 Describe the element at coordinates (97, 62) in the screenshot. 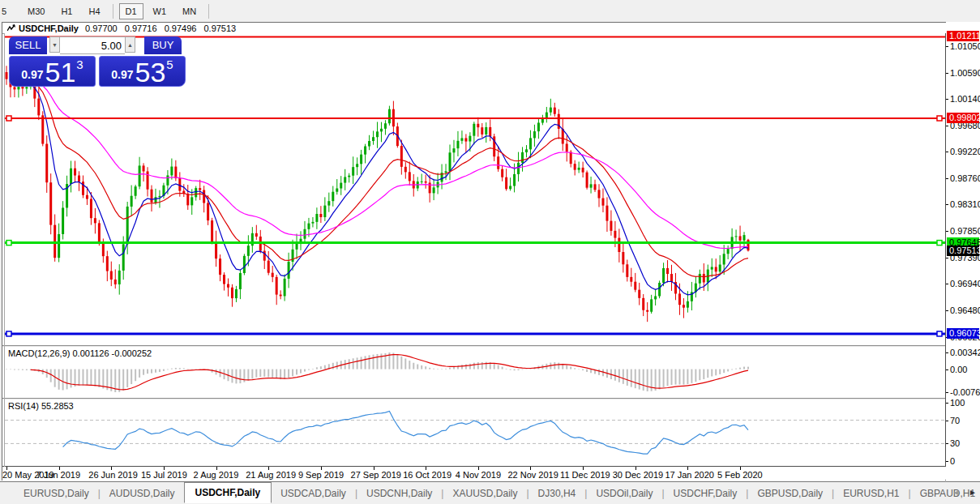

I see `one-click-trading-panel: SELL ▼ ▲ BUY 0.97 51 3 0.97 53 5` at that location.